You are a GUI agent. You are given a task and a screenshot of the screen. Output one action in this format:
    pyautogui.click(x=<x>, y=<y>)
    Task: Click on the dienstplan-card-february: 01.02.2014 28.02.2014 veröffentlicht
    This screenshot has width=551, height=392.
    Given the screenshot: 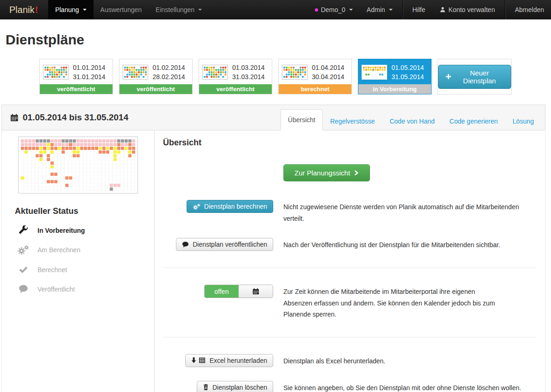 What is the action you would take?
    pyautogui.click(x=156, y=77)
    